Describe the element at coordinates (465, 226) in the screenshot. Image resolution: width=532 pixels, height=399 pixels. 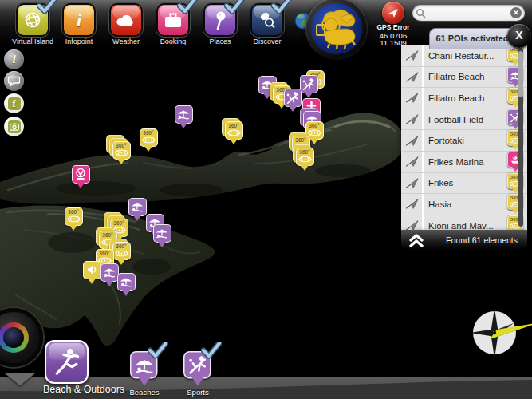
I see `poi-name: Kioni and Mav...` at that location.